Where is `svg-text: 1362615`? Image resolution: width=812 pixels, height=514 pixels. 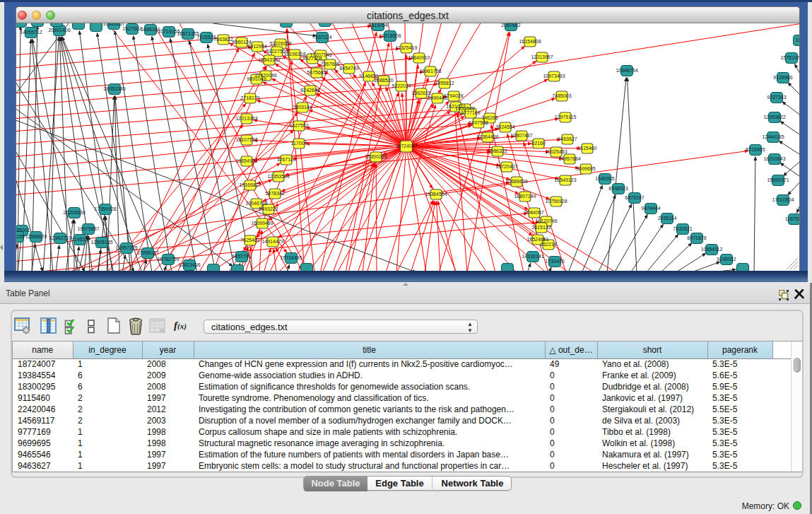
svg-text: 1362615 is located at coordinates (421, 93).